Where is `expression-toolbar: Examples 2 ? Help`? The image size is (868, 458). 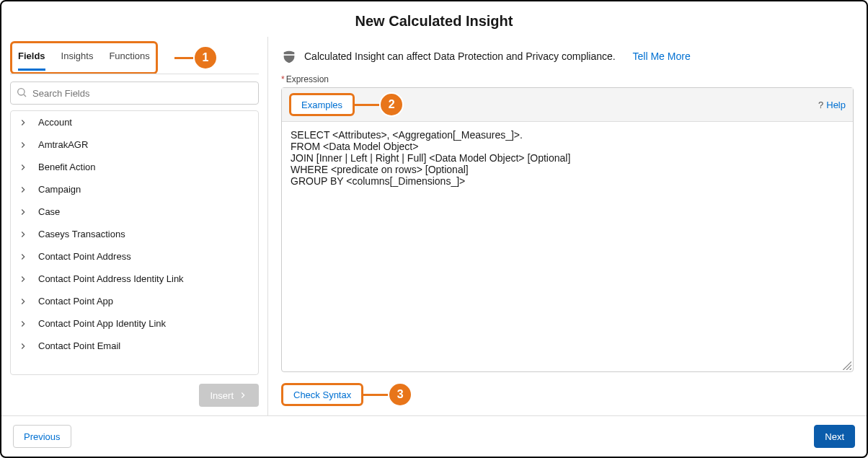
expression-toolbar: Examples 2 ? Help is located at coordinates (567, 105).